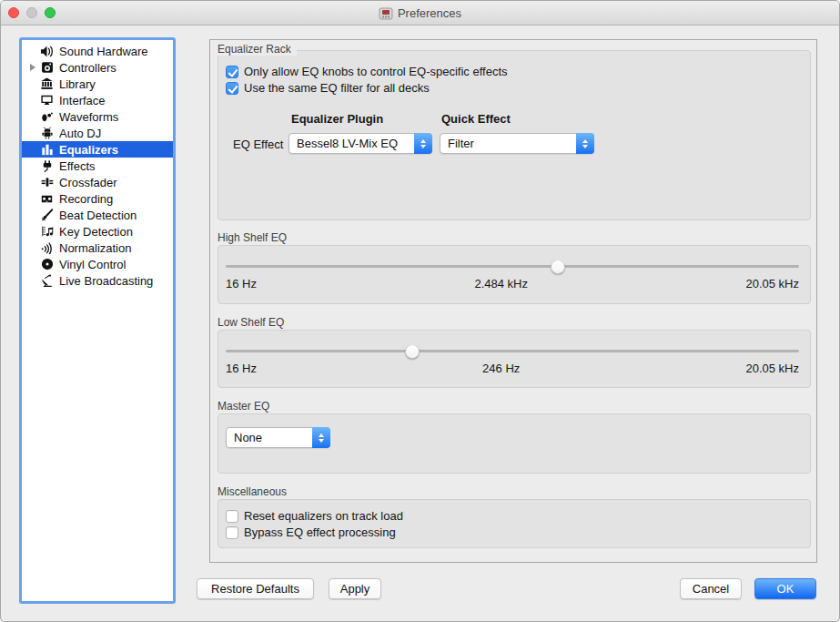  What do you see at coordinates (232, 533) in the screenshot?
I see `bypass-eq-checkbox` at bounding box center [232, 533].